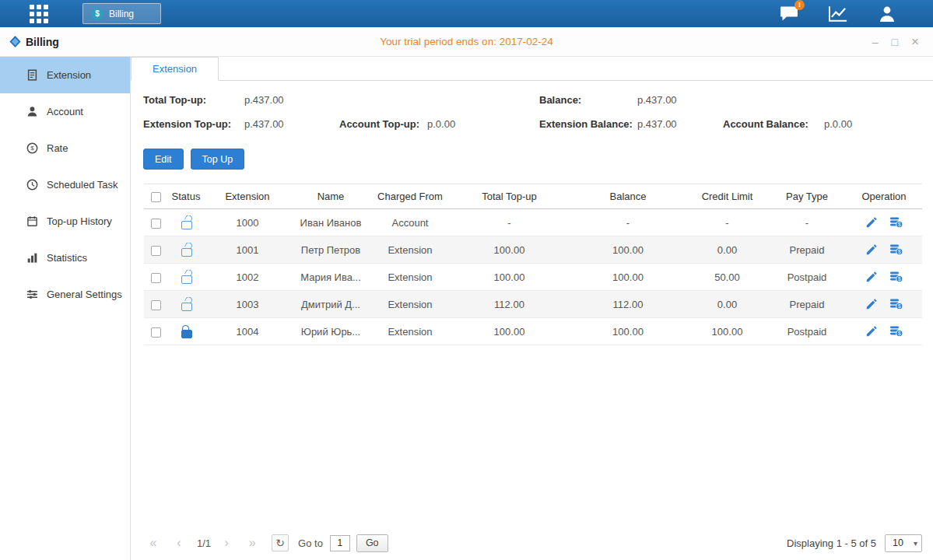 Image resolution: width=933 pixels, height=560 pixels. Describe the element at coordinates (32, 112) in the screenshot. I see `account-icon` at that location.